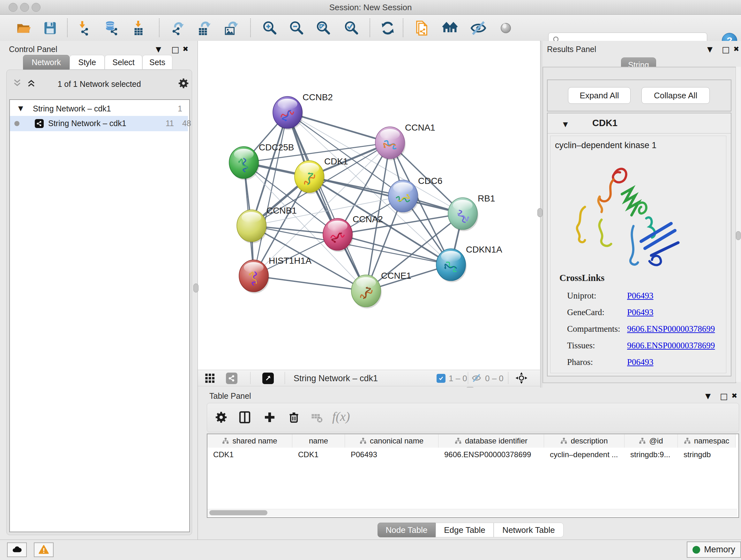 Image resolution: width=741 pixels, height=560 pixels. What do you see at coordinates (50, 28) in the screenshot?
I see `save-session-button` at bounding box center [50, 28].